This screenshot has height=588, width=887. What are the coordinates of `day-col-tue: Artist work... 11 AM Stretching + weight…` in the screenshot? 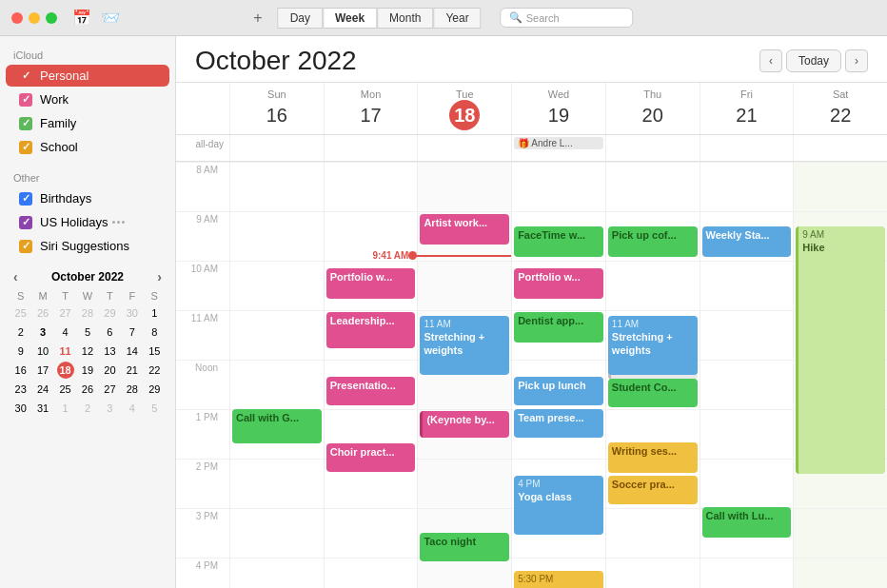 It's located at (464, 375).